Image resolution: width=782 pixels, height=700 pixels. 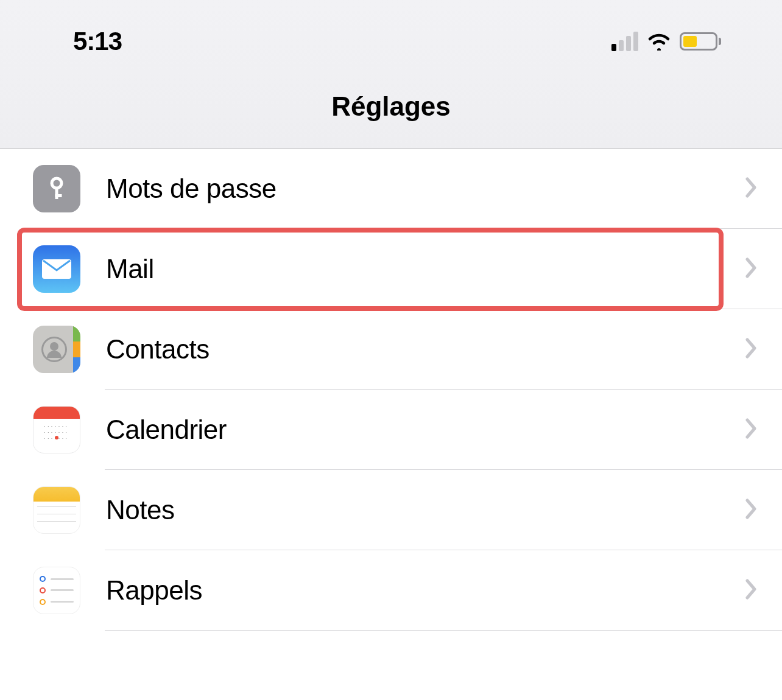 What do you see at coordinates (666, 41) in the screenshot?
I see `status-icons` at bounding box center [666, 41].